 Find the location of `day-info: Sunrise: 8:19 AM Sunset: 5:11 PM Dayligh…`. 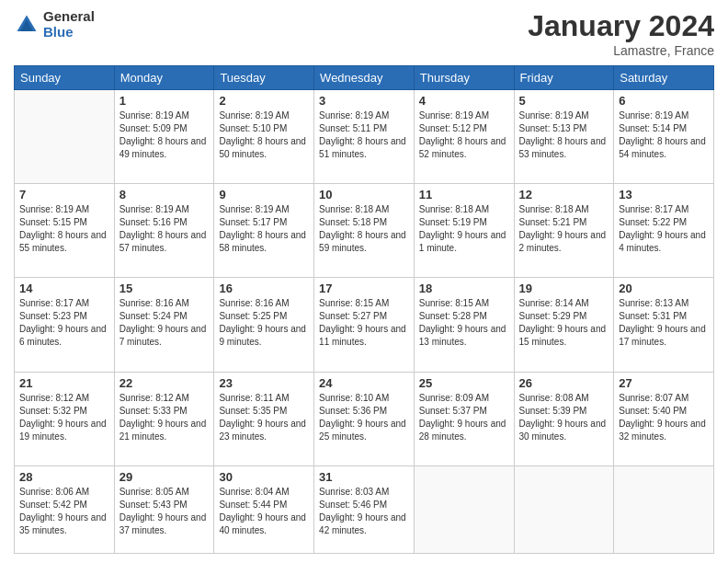

day-info: Sunrise: 8:19 AM Sunset: 5:11 PM Dayligh… is located at coordinates (364, 135).